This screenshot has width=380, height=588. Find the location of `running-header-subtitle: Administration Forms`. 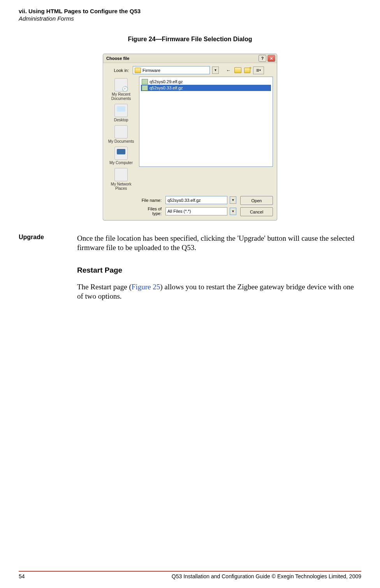

running-header-subtitle: Administration Forms is located at coordinates (190, 19).